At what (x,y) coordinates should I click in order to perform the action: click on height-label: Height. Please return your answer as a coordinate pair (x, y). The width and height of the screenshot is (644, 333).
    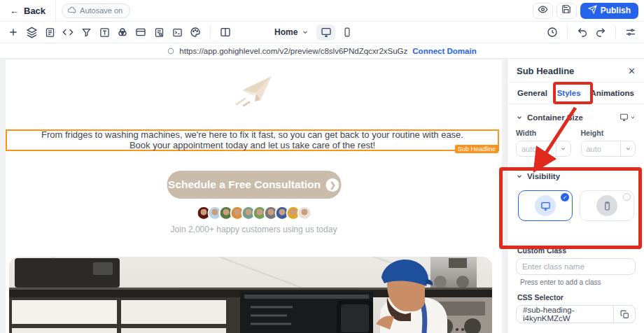
    Looking at the image, I should click on (609, 133).